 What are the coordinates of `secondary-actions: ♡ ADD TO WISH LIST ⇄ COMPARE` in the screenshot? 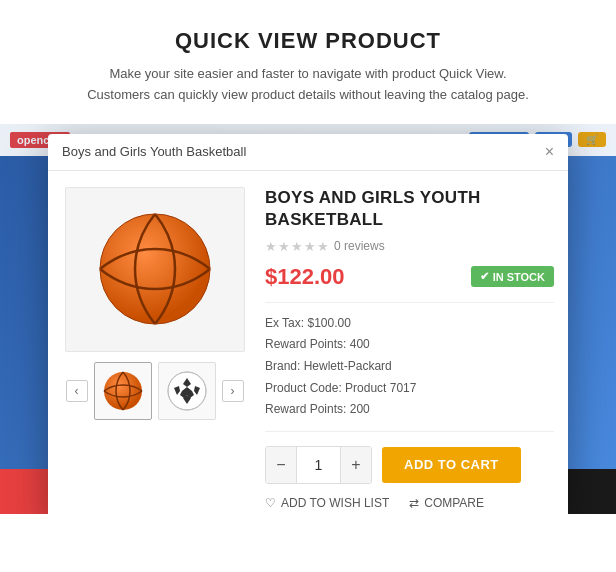 It's located at (410, 503).